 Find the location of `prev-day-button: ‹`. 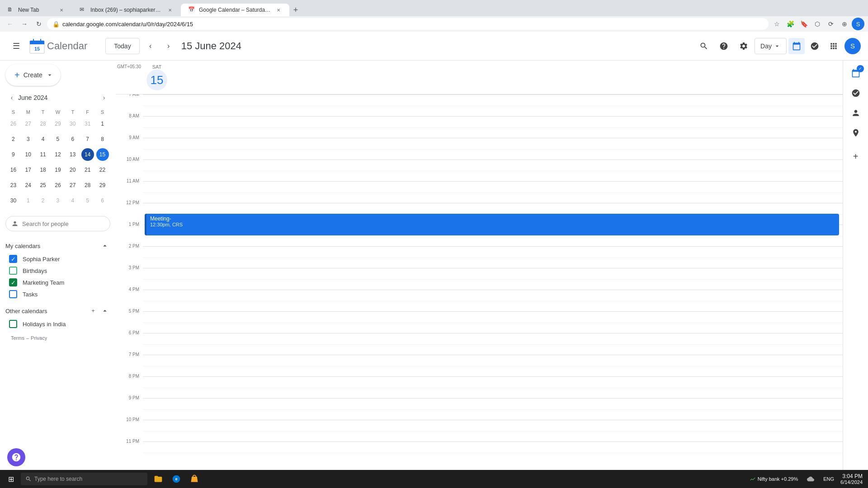

prev-day-button: ‹ is located at coordinates (151, 46).